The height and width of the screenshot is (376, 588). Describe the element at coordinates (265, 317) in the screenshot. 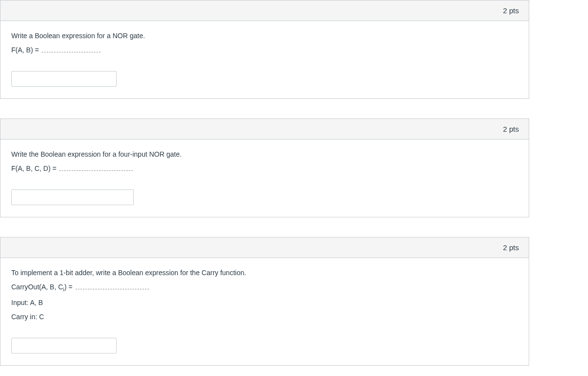

I see `question-line: Carry in: C` at that location.